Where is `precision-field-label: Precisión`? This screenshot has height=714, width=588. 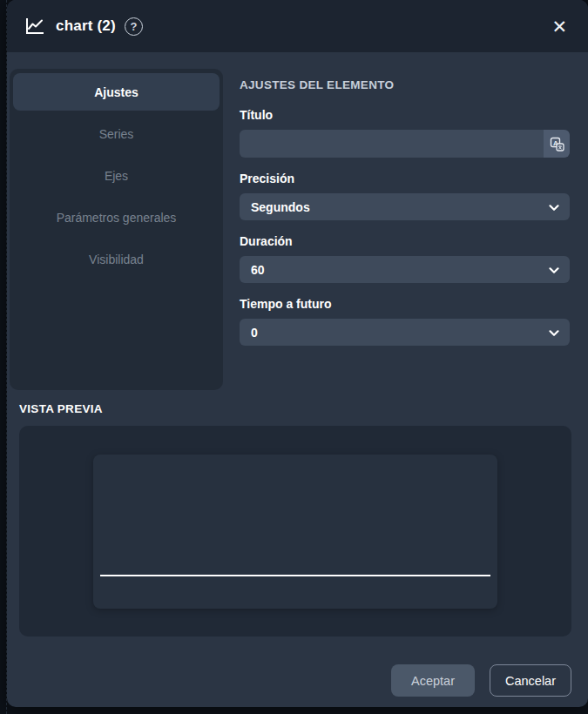 precision-field-label: Precisión is located at coordinates (404, 178).